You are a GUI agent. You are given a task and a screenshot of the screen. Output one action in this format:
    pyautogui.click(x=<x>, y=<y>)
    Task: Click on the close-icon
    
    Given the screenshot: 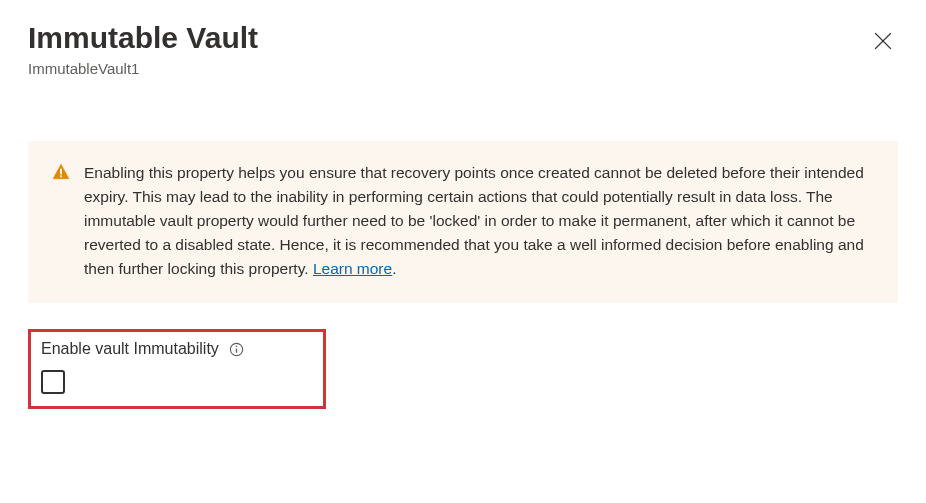 What is the action you would take?
    pyautogui.click(x=883, y=46)
    